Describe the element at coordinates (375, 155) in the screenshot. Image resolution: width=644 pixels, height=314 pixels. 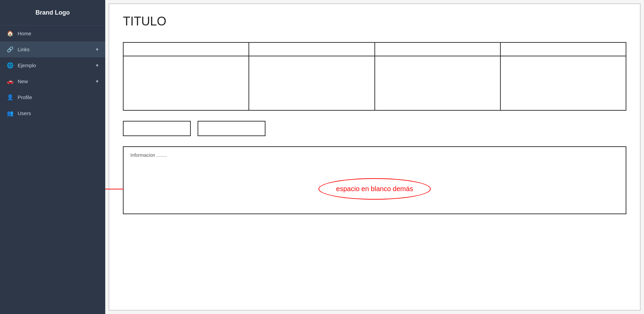
I see `info-text: Informacion ........` at that location.